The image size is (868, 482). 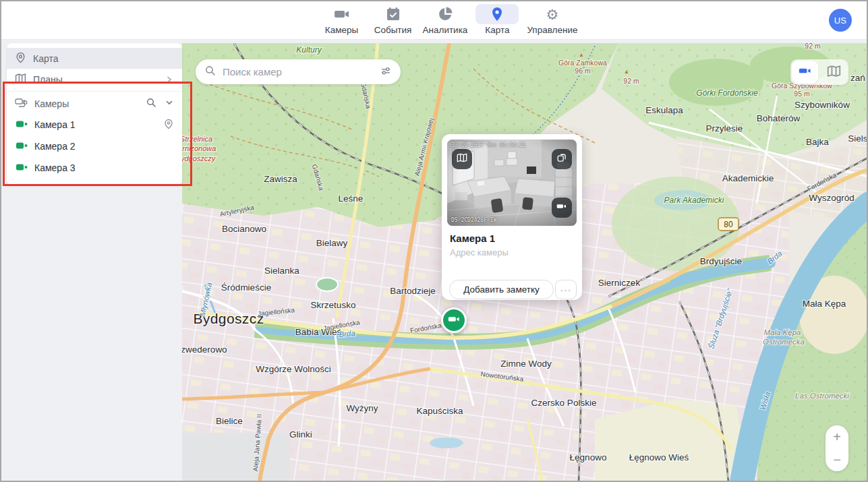 What do you see at coordinates (479, 252) in the screenshot?
I see `popup-camera-address: Адрес камеры` at bounding box center [479, 252].